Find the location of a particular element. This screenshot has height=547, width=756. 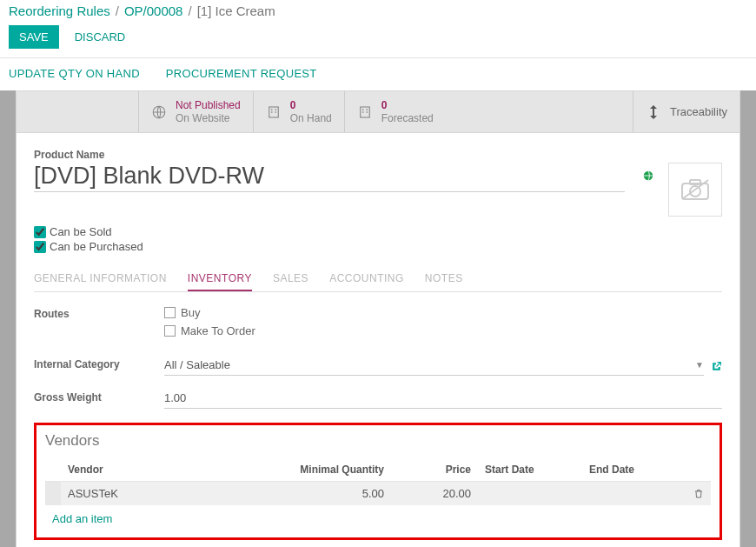

breadcrumb-root: Reordering Rules is located at coordinates (59, 10).